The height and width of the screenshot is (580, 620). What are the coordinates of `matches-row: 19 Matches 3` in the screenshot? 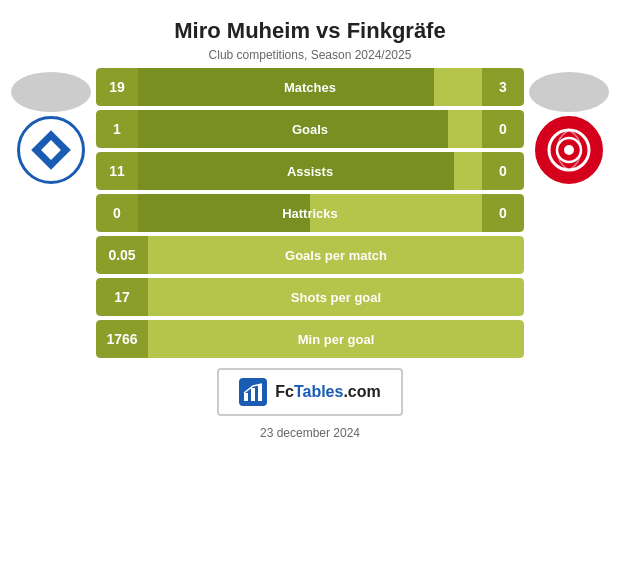 It's located at (310, 87).